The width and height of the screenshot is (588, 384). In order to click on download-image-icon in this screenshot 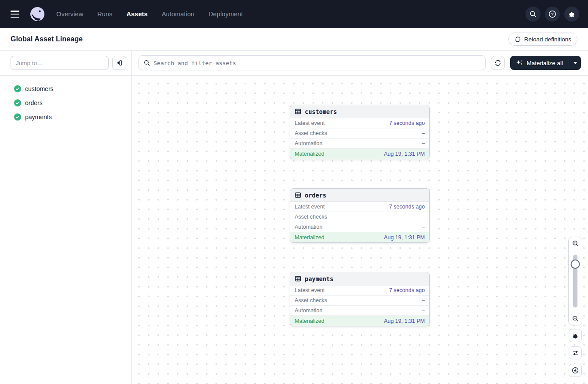, I will do `click(575, 370)`.